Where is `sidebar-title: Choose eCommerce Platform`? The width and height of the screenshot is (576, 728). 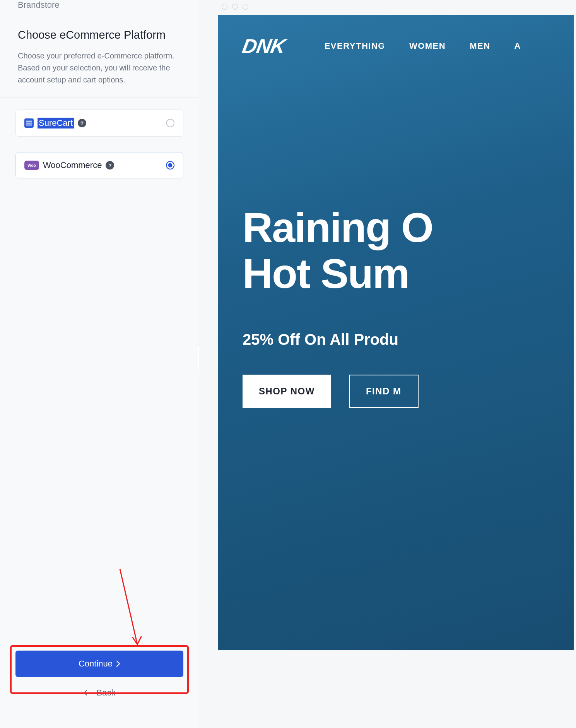 sidebar-title: Choose eCommerce Platform is located at coordinates (99, 35).